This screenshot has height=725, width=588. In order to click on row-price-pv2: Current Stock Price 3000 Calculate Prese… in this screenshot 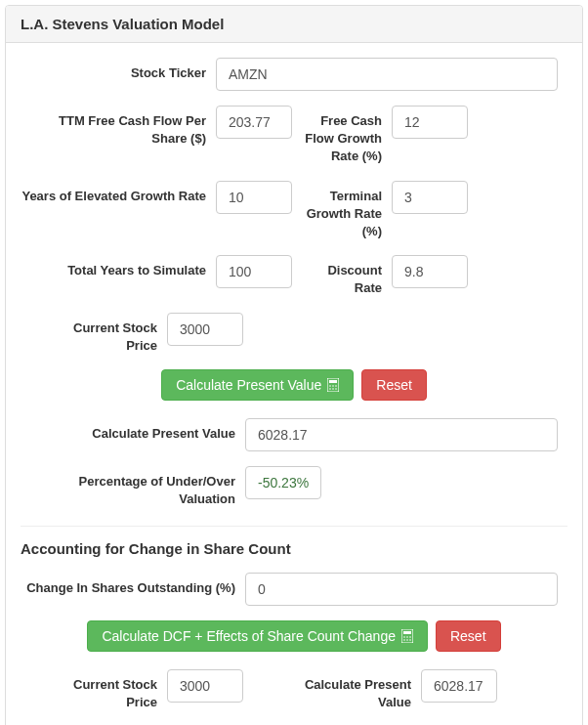, I will do `click(294, 690)`.